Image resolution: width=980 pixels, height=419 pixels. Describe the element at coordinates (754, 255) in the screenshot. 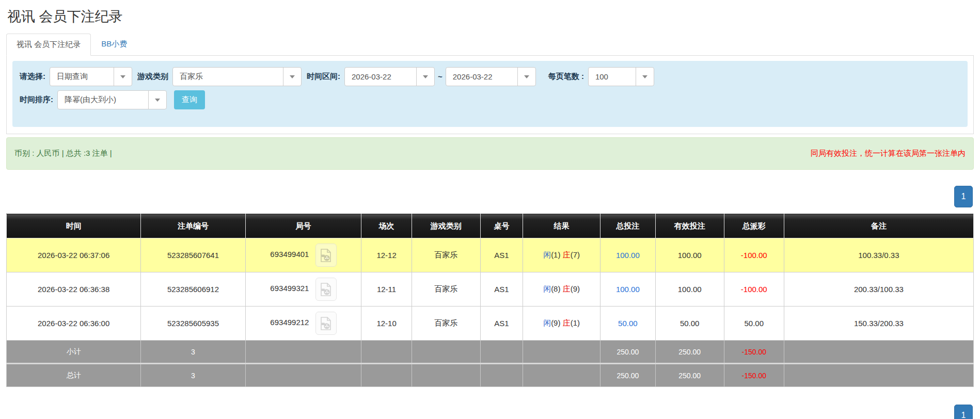

I see `cell-payout: -100.00` at that location.